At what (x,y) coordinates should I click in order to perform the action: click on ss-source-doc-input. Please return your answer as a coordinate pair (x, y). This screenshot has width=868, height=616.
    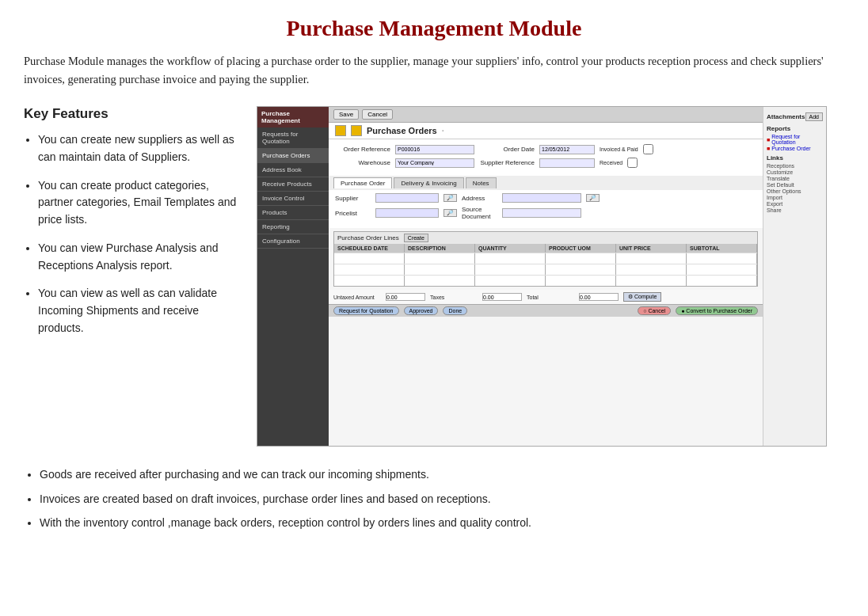
    Looking at the image, I should click on (542, 213).